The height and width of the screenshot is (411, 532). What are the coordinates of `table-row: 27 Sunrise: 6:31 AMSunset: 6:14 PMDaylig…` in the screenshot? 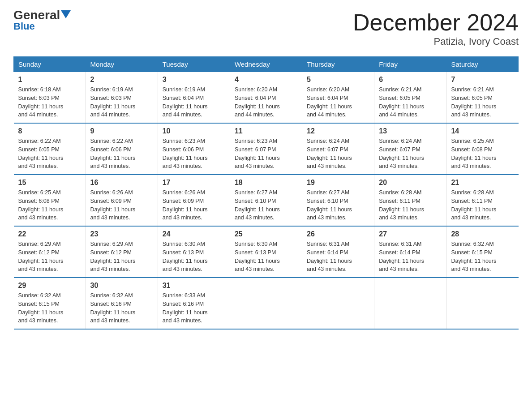 It's located at (410, 252).